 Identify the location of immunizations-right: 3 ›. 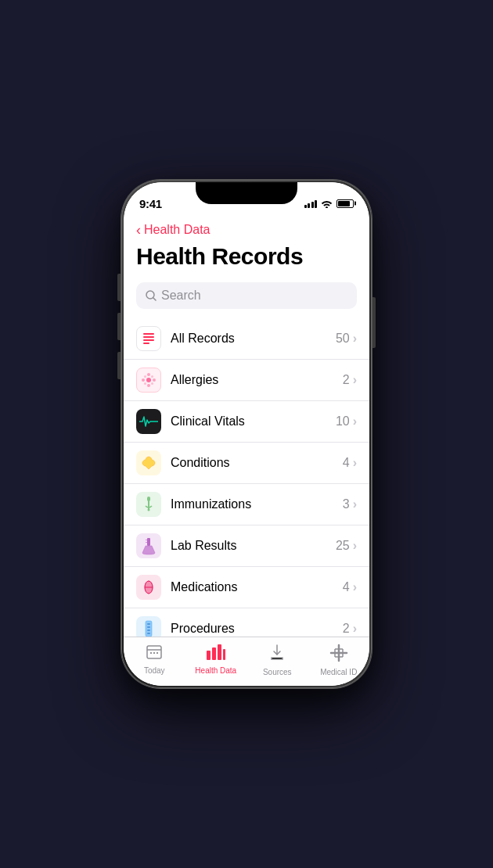
(350, 504).